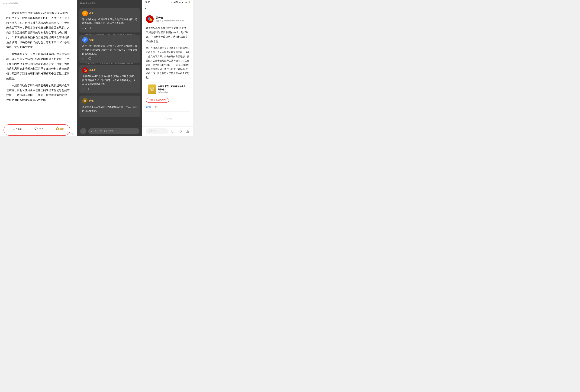  What do you see at coordinates (152, 89) in the screenshot?
I see `book-cover: 金字塔原理` at bounding box center [152, 89].